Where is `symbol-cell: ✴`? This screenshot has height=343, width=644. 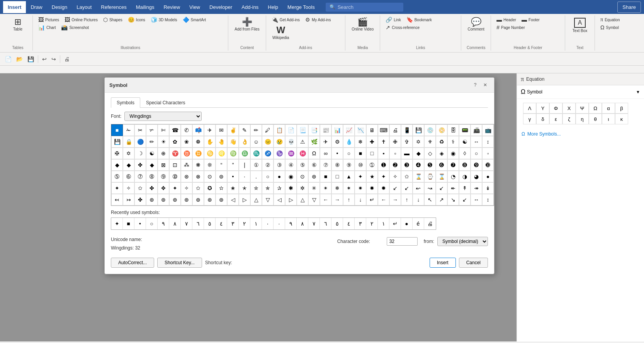
symbol-cell: ✴ is located at coordinates (326, 188).